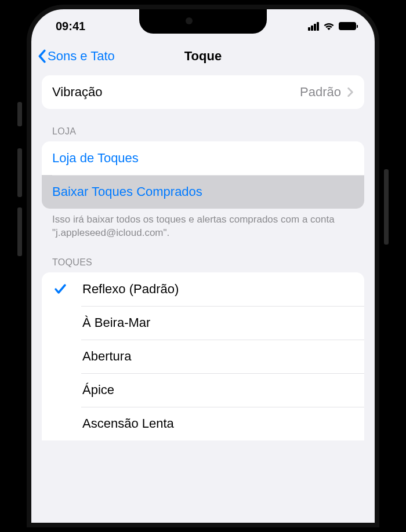 Image resolution: width=406 pixels, height=532 pixels. I want to click on cellular-icon, so click(313, 27).